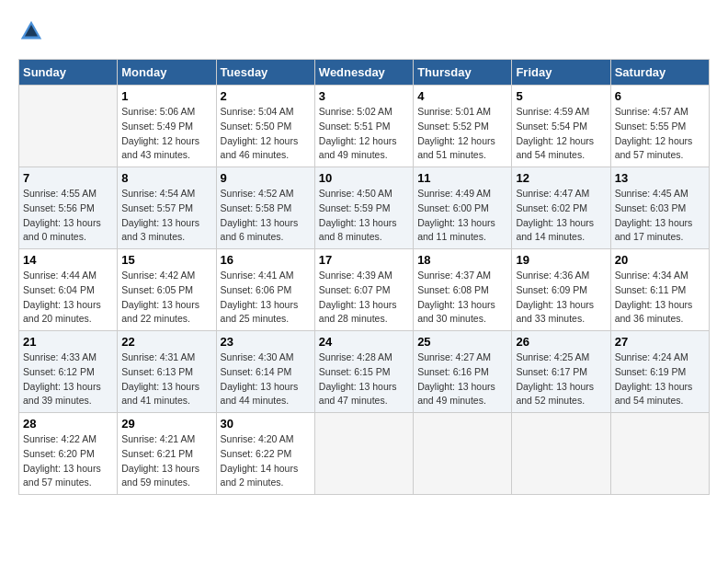  What do you see at coordinates (166, 462) in the screenshot?
I see `day-info: Sunrise: 4:21 AMSunset: 6:21 PMDaylight:…` at bounding box center [166, 462].